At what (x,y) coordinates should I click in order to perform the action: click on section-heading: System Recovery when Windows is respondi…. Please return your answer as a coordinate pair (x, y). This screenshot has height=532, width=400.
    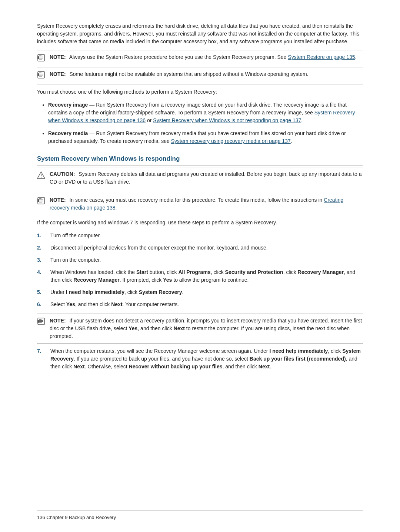
    Looking at the image, I should click on (200, 160).